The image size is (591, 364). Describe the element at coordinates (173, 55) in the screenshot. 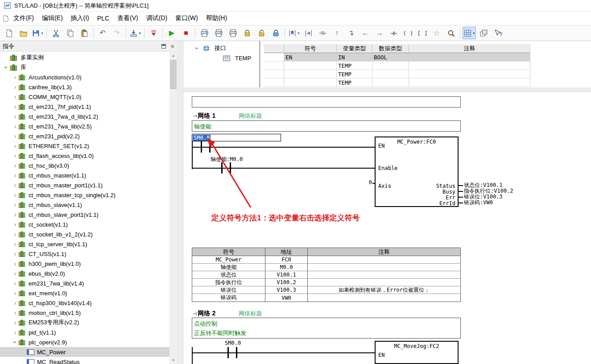

I see `scroll-up-icon` at that location.